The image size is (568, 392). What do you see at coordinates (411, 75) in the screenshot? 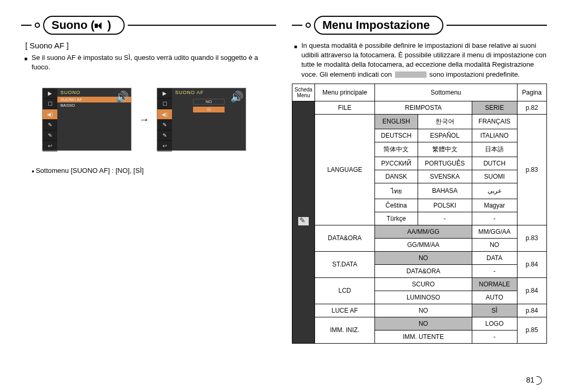
I see `default-highlight-sample` at bounding box center [411, 75].